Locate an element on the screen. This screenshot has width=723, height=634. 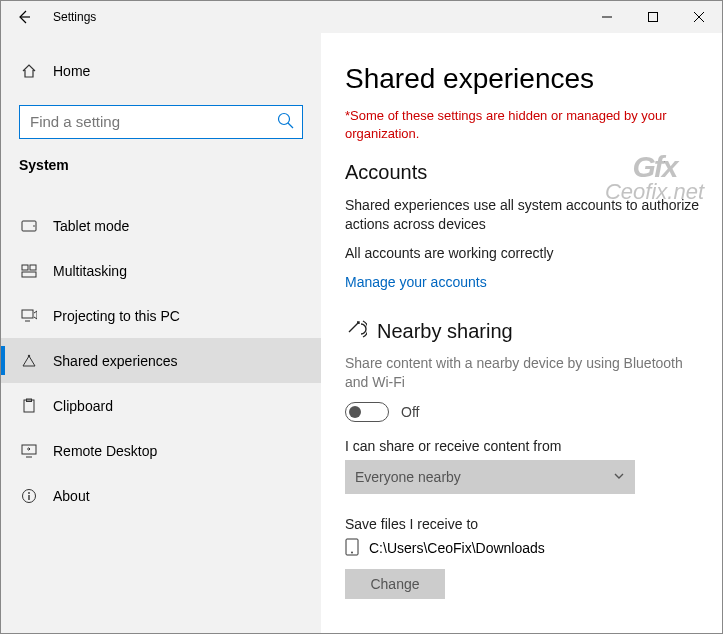
nearby-sharing-description: Share content with a nearby device by us… is located at coordinates (524, 373).